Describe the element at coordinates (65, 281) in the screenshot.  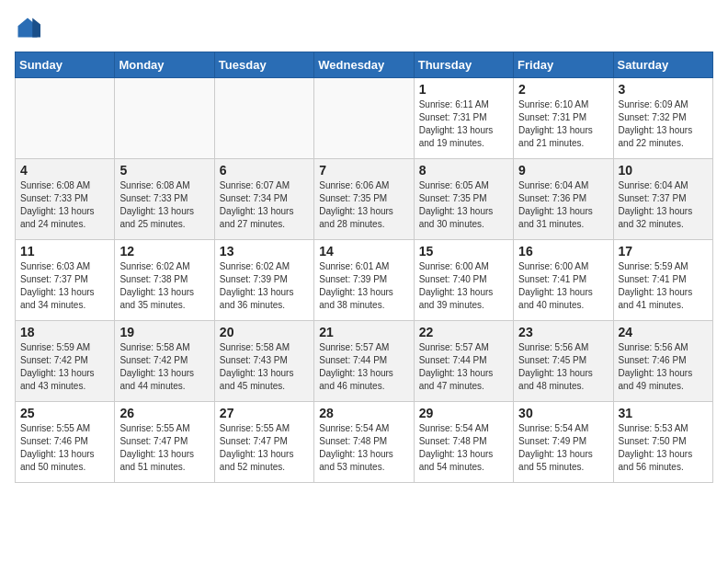
I see `calendar-day-11: 11Sunrise: 6:03 AM Sunset: 7:37 PM Dayli…` at that location.